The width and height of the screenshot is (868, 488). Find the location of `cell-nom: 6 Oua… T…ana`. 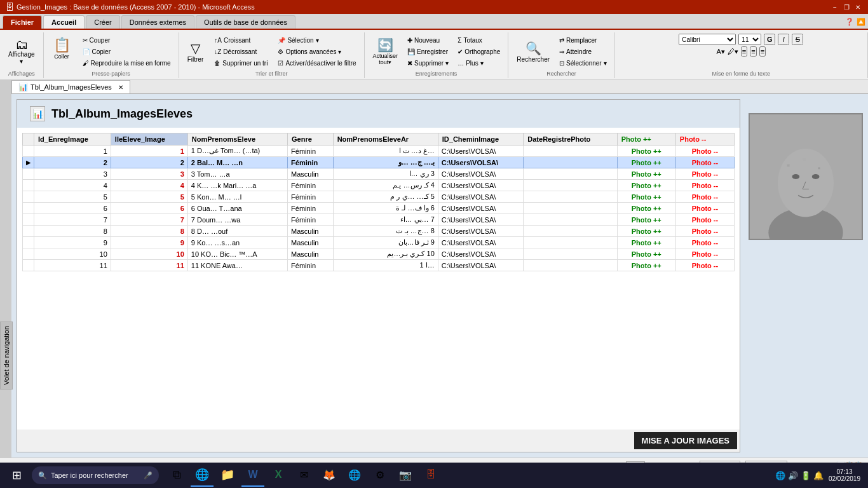

cell-nom: 6 Oua… T…ana is located at coordinates (238, 208).